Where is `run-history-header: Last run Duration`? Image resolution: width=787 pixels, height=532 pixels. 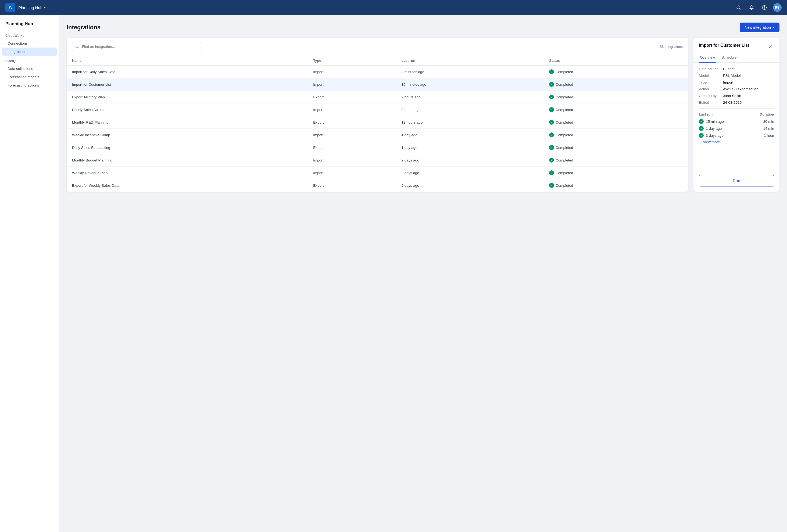 run-history-header: Last run Duration is located at coordinates (737, 114).